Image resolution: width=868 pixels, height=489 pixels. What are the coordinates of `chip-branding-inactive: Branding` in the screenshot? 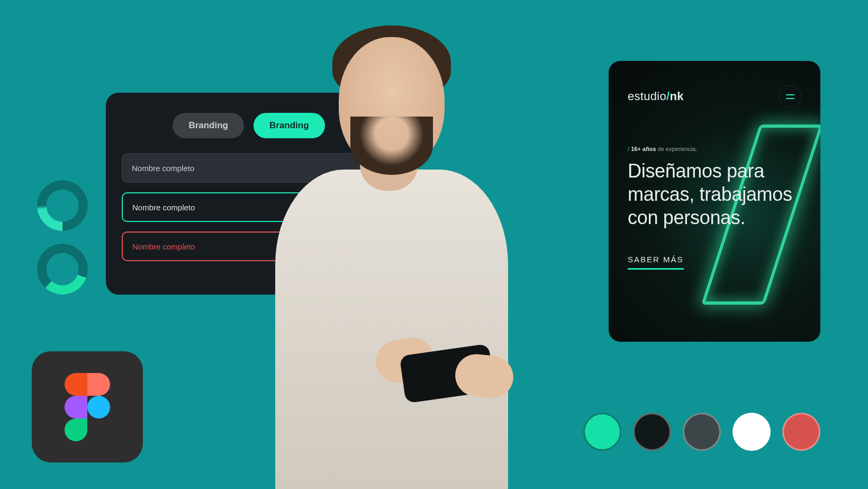 It's located at (209, 126).